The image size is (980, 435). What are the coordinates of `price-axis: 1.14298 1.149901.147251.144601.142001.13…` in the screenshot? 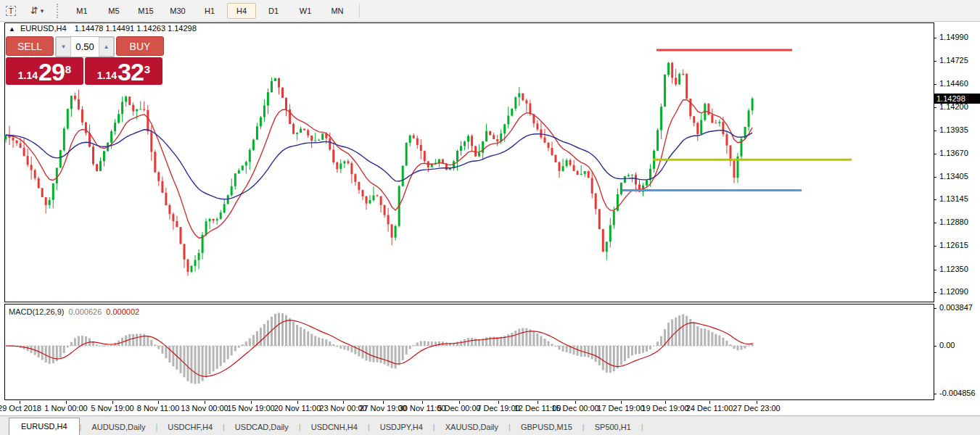 It's located at (958, 212).